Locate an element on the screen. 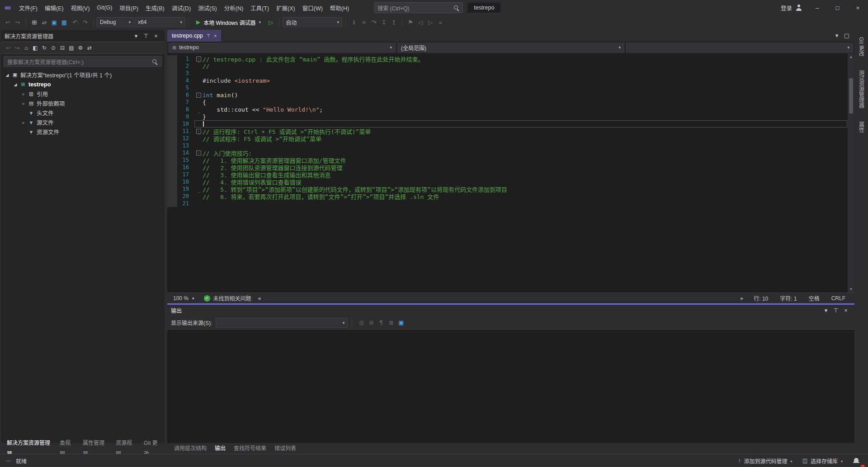 The width and height of the screenshot is (868, 467). scrollbar-thumb is located at coordinates (851, 96).